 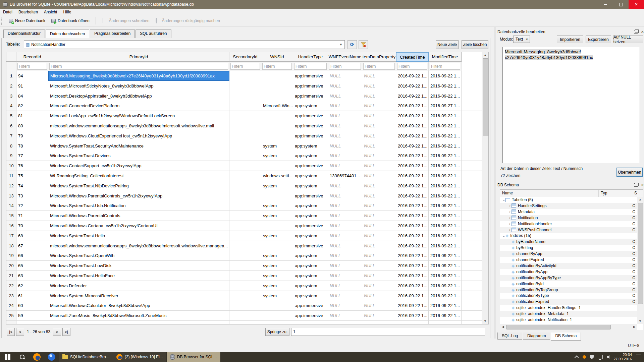 What do you see at coordinates (246, 57) in the screenshot?
I see `column-header-SecondaryId: SecondaryId` at bounding box center [246, 57].